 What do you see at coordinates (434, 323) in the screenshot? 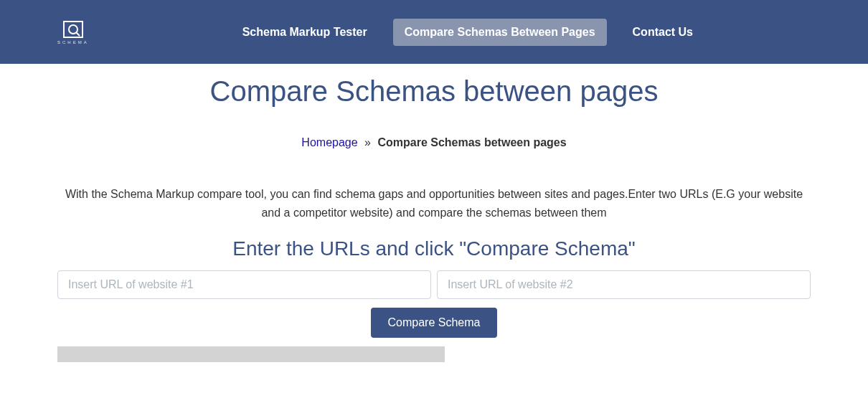
I see `button-row: Compare Schema` at bounding box center [434, 323].